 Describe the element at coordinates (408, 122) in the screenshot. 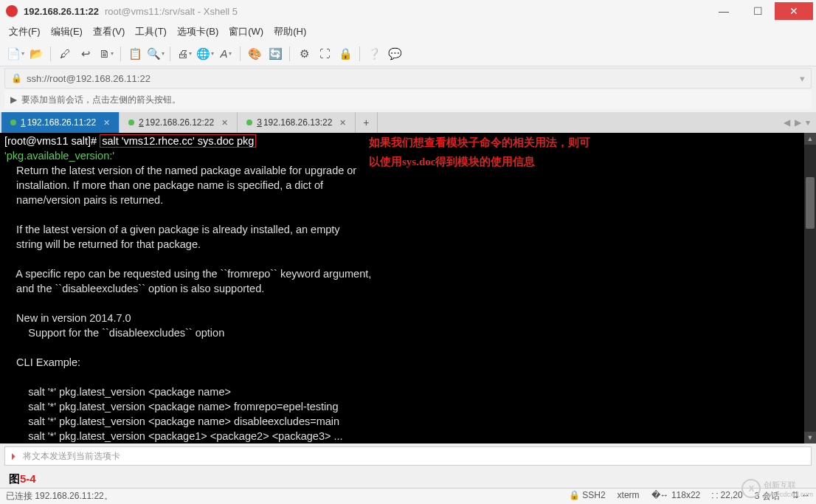

I see `tab-strip: 1 192.168.26.11:22 ✕ 2 192.168.26.12:22 …` at that location.